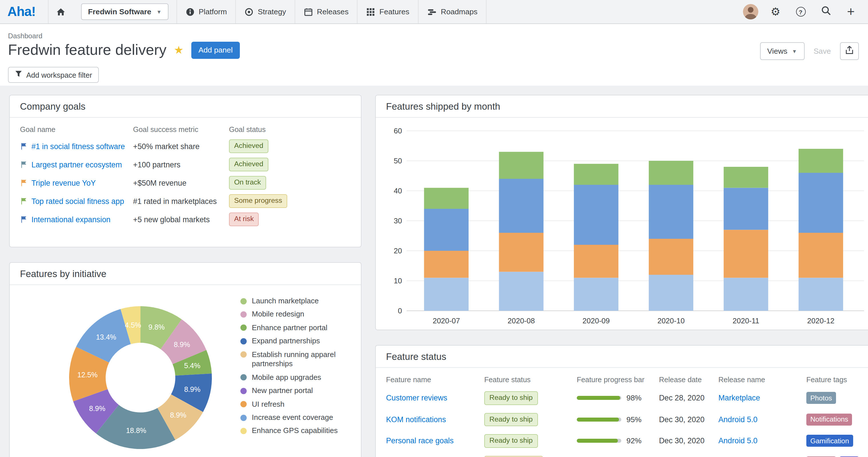 The width and height of the screenshot is (868, 457). I want to click on progress-percent: 92%, so click(634, 441).